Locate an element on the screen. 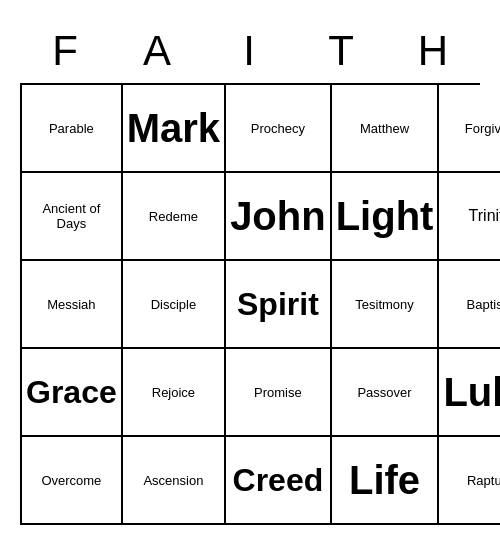 This screenshot has width=500, height=544. cell-text: Luke is located at coordinates (472, 392).